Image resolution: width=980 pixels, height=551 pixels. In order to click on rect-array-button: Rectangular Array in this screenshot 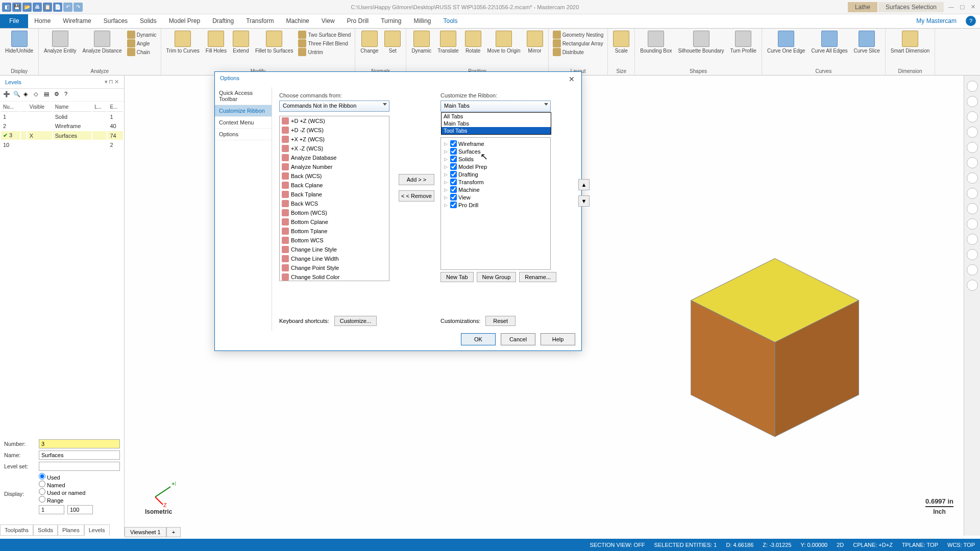, I will do `click(578, 43)`.